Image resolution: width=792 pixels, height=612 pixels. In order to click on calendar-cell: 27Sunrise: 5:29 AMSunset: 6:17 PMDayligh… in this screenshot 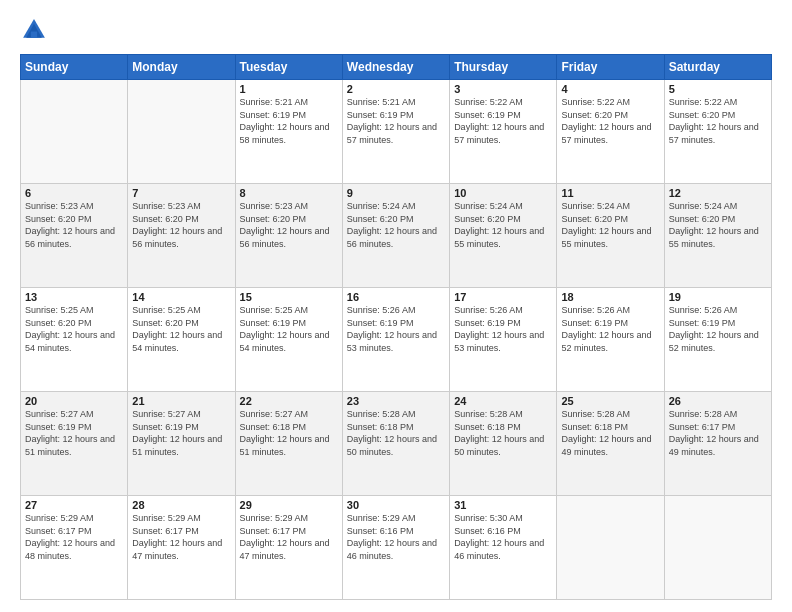, I will do `click(74, 548)`.